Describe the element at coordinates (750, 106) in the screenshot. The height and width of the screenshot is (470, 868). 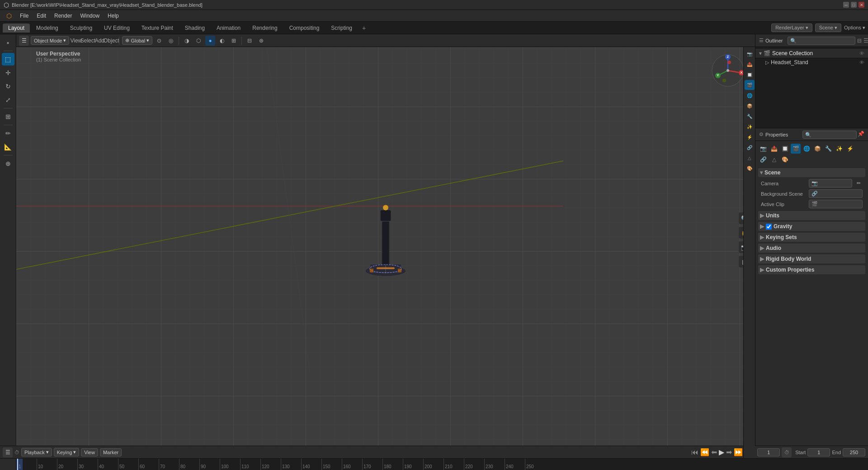
I see `prop-sidebar-object: 📦` at that location.